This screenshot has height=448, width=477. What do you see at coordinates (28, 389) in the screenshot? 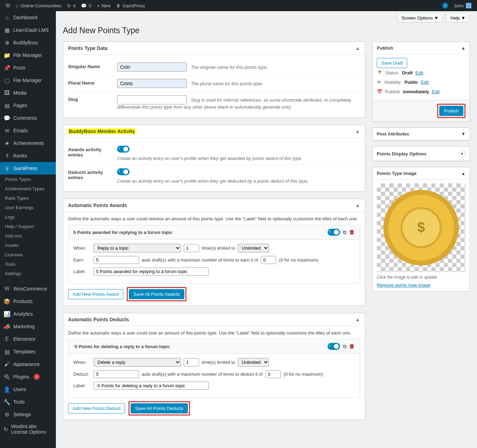
I see `sidebar-item-users: 👤Users` at bounding box center [28, 389].